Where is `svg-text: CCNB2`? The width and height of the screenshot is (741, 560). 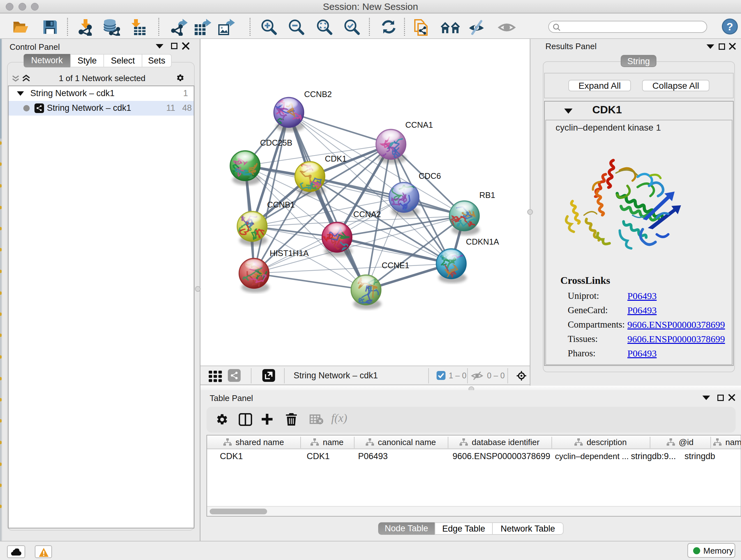
svg-text: CCNB2 is located at coordinates (318, 94).